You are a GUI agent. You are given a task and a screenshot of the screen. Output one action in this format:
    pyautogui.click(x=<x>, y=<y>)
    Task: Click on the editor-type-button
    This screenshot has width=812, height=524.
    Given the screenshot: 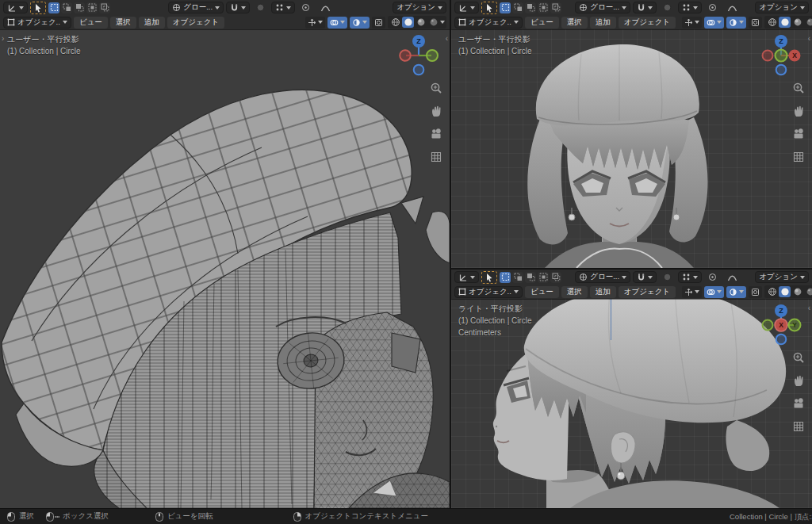 What is the action you would take?
    pyautogui.click(x=16, y=8)
    